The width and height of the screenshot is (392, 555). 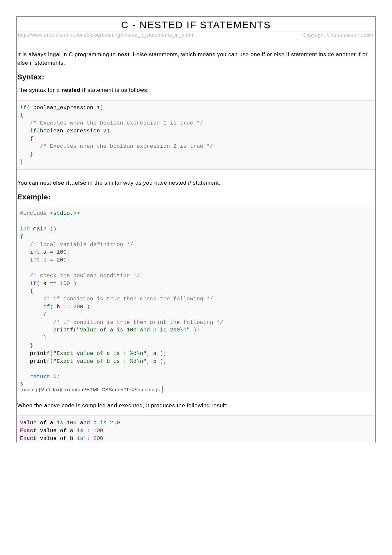 What do you see at coordinates (196, 59) in the screenshot?
I see `intro-paragraph: It is always legal in C programming to n…` at bounding box center [196, 59].